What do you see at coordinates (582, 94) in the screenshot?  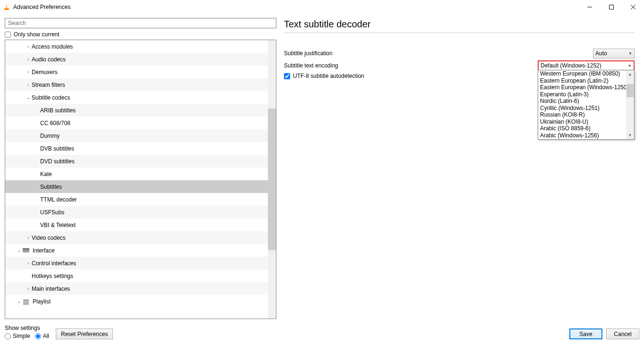 I see `dropdown-option: Esperanto (Latin-3)` at bounding box center [582, 94].